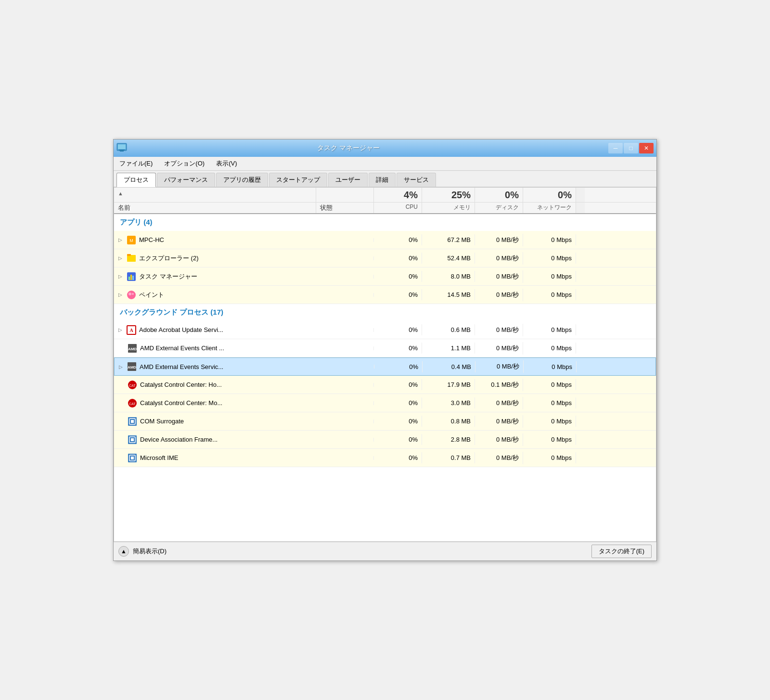 The image size is (770, 700). What do you see at coordinates (385, 440) in the screenshot?
I see `table-row: Device Association Frame... 0% 2.8 MB 0 …` at bounding box center [385, 440].